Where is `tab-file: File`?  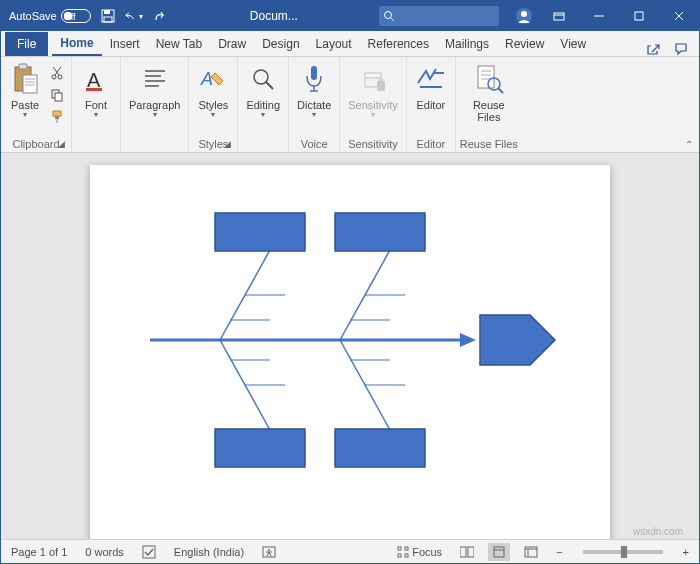
tab-file: File is located at coordinates (26, 44).